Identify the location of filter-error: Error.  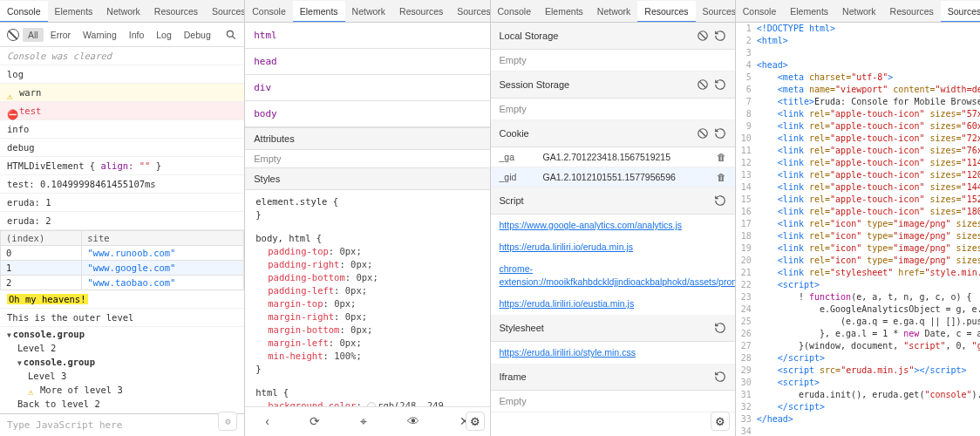
(61, 35).